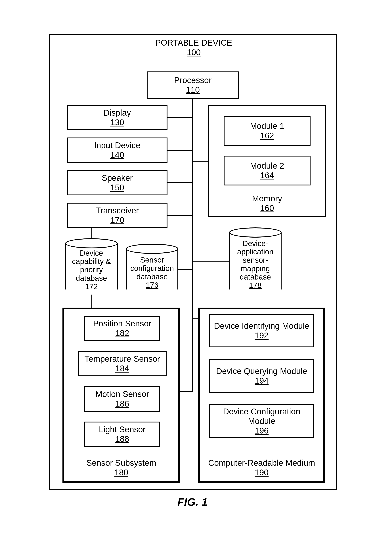 The height and width of the screenshot is (556, 392). I want to click on conn-crm, so click(196, 319).